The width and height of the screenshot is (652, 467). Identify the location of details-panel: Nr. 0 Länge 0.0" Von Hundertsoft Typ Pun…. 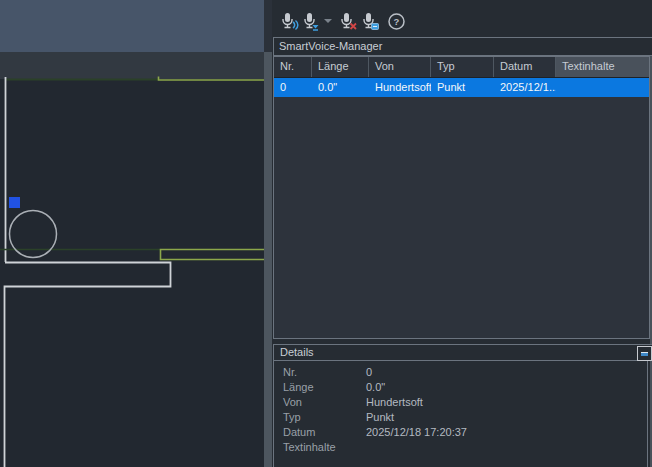
(460, 414).